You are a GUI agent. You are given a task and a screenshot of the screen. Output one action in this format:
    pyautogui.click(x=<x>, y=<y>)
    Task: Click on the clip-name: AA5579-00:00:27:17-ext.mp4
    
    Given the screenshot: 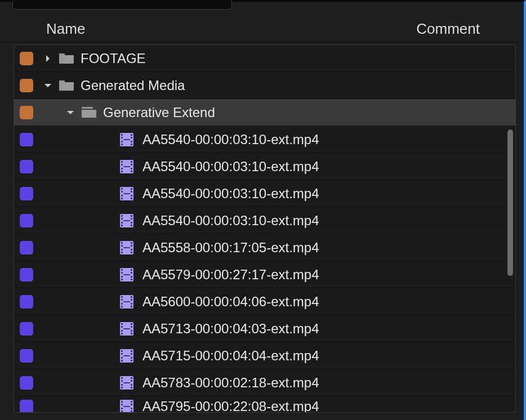 What is the action you would take?
    pyautogui.click(x=231, y=275)
    